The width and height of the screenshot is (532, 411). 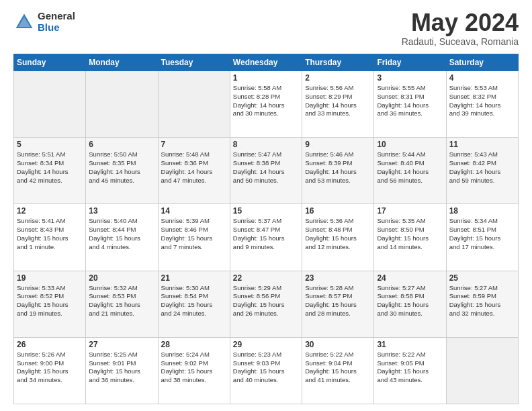 I want to click on day-number: 8, so click(x=266, y=144).